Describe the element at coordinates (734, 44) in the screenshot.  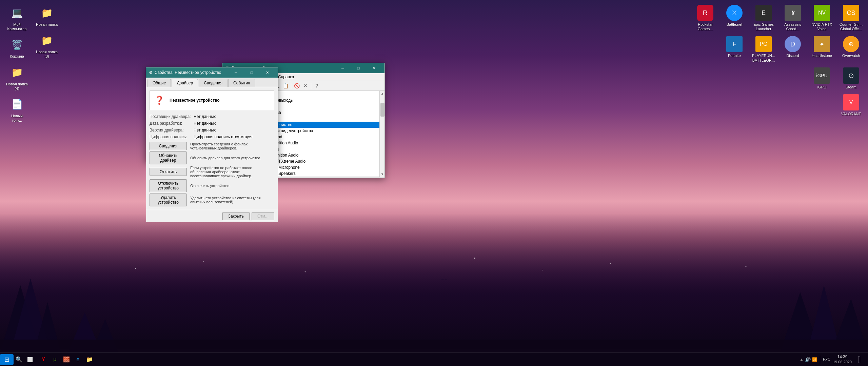
I see `fortnite-icon: F` at that location.